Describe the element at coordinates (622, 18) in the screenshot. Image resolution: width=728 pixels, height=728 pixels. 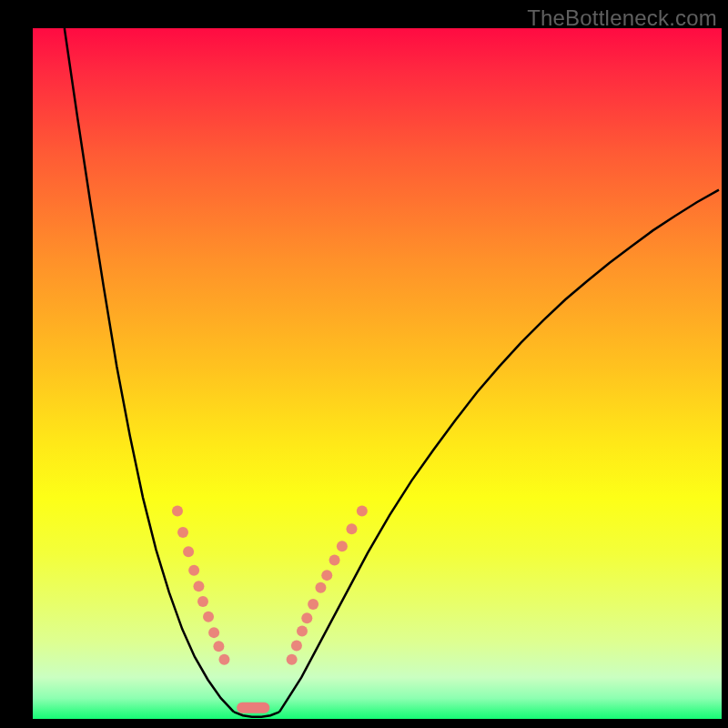
I see `watermark-text: TheBottleneck.com` at that location.